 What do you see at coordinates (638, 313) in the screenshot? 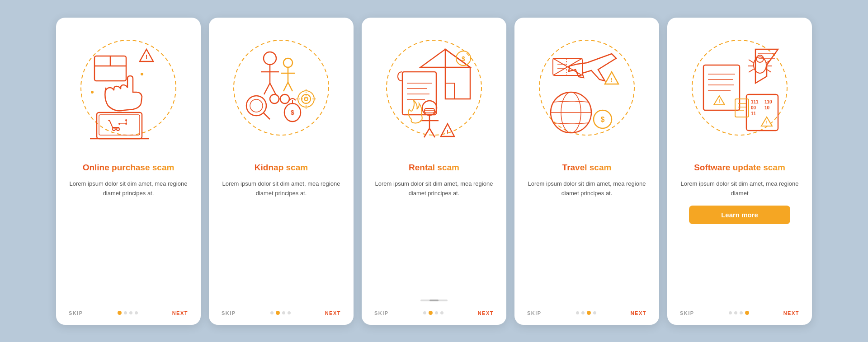
I see `card-4-next: NEXT` at bounding box center [638, 313].